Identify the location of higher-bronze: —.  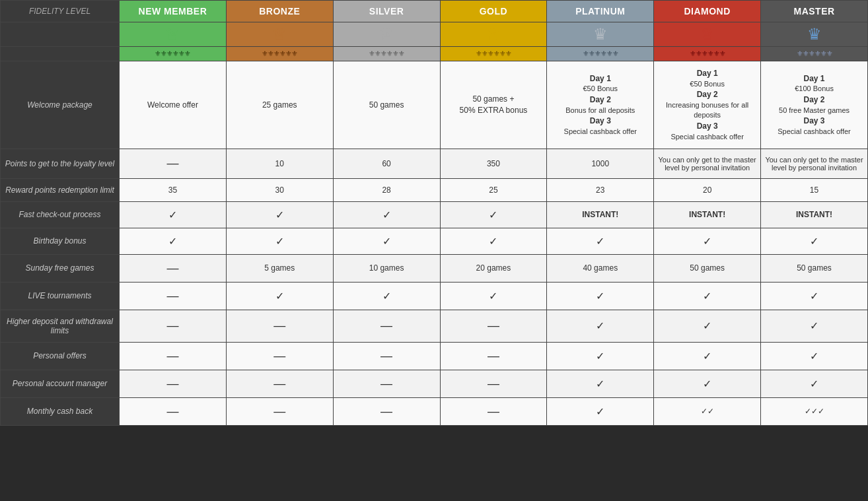
(279, 326).